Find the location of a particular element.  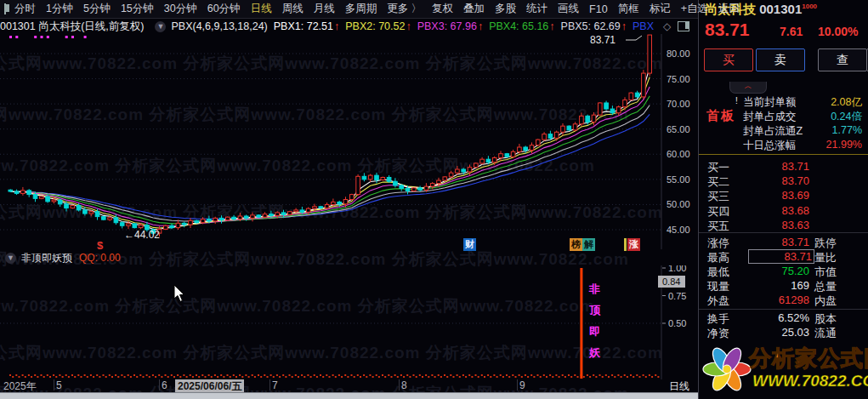

quote-value: 61298 is located at coordinates (779, 299).